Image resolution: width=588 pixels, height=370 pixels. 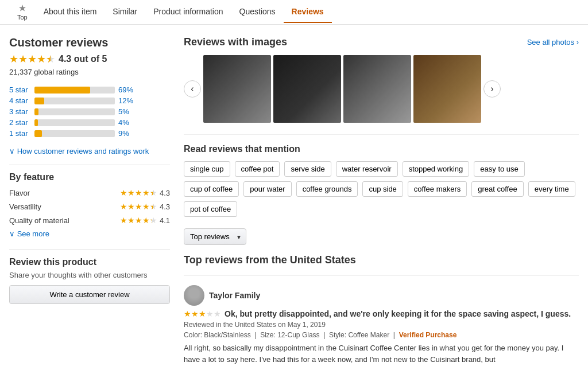 I want to click on bar-pct-4: 12%, so click(x=126, y=101).